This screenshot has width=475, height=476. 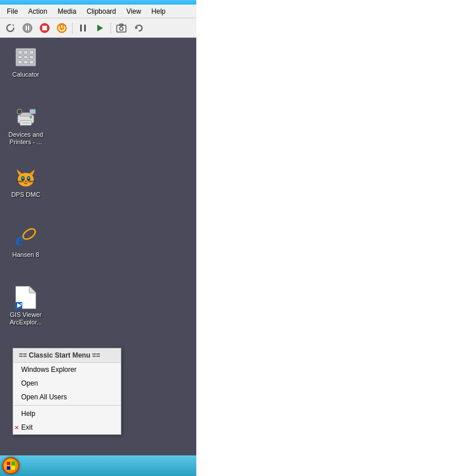 I want to click on svg-text: e, so click(x=19, y=239).